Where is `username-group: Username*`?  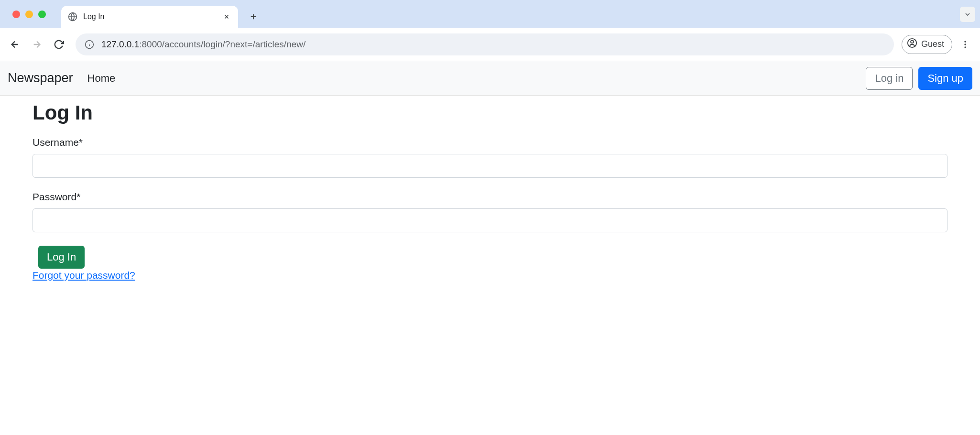
username-group: Username* is located at coordinates (490, 157).